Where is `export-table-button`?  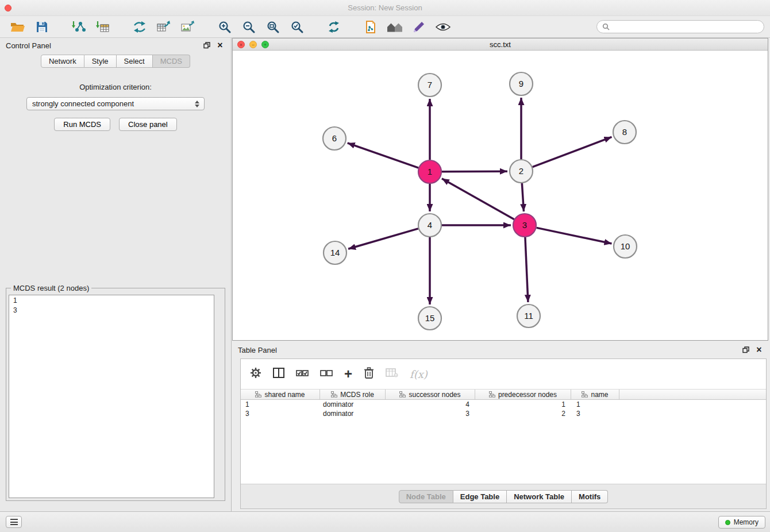
export-table-button is located at coordinates (164, 27).